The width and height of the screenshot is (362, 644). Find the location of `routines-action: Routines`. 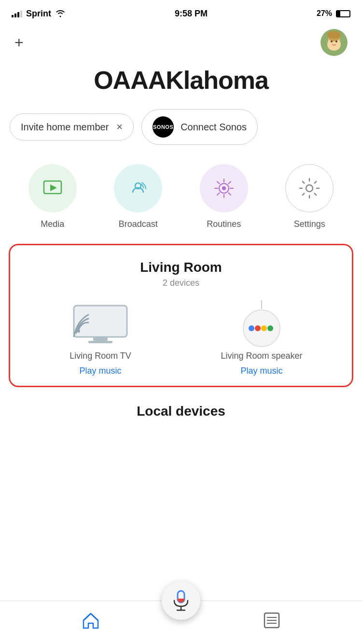

routines-action: Routines is located at coordinates (224, 197).